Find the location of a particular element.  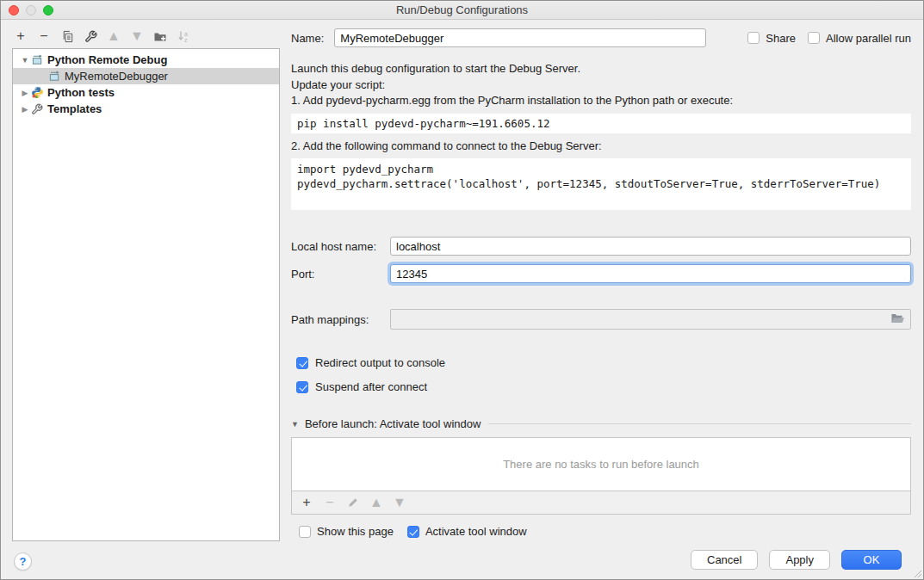

local-host-label: Local host name: is located at coordinates (341, 246).